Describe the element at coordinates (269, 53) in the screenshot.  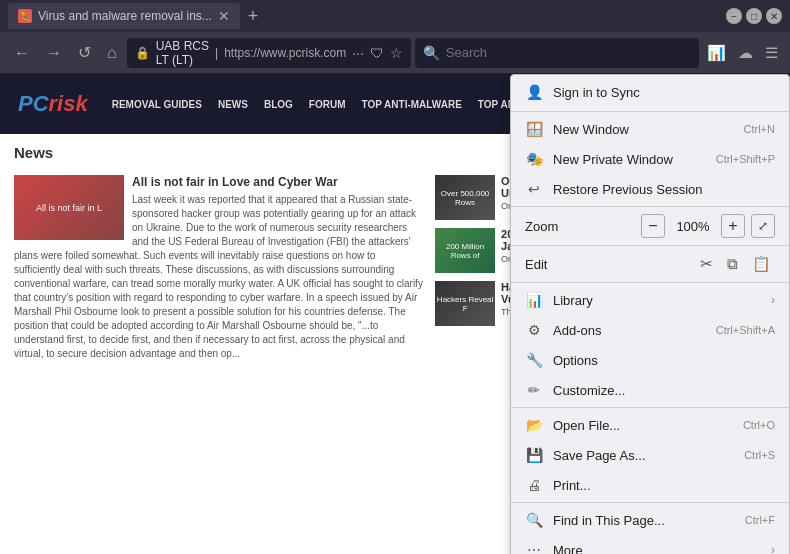
I see `url-bar: 🔒 UAB RCS LT (LT) | https://www.pcrisk.c…` at that location.